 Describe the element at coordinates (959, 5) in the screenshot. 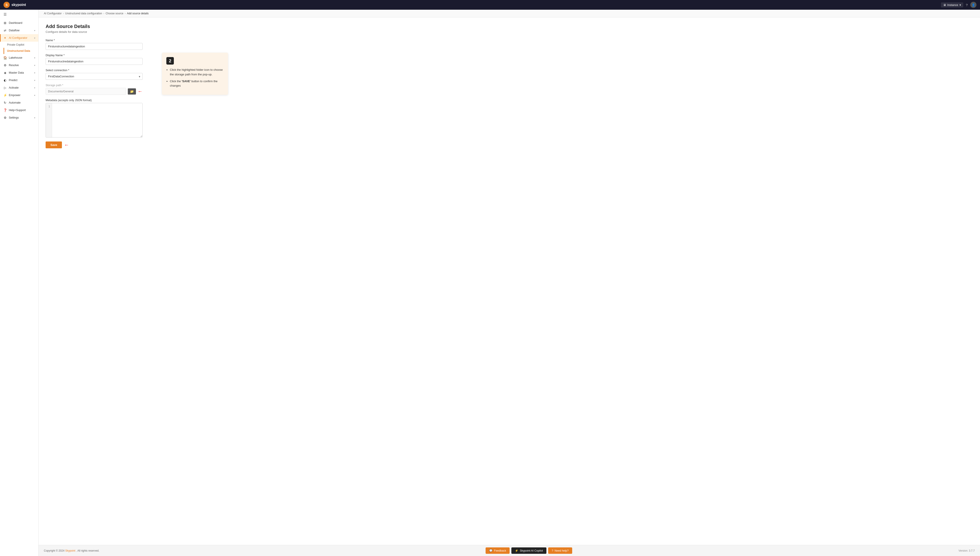

I see `topnav-right: 🖥 Instance ▾ ? 👤` at that location.